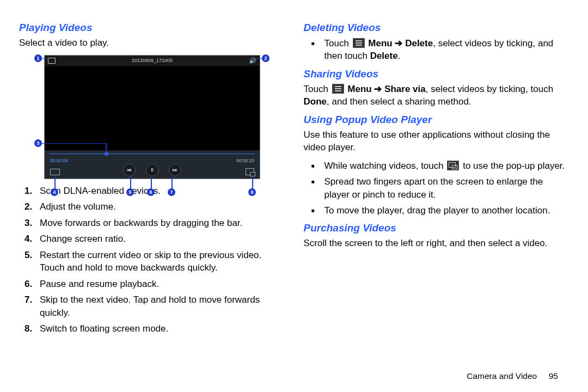  Describe the element at coordinates (266, 58) in the screenshot. I see `callout-2: 2` at that location.